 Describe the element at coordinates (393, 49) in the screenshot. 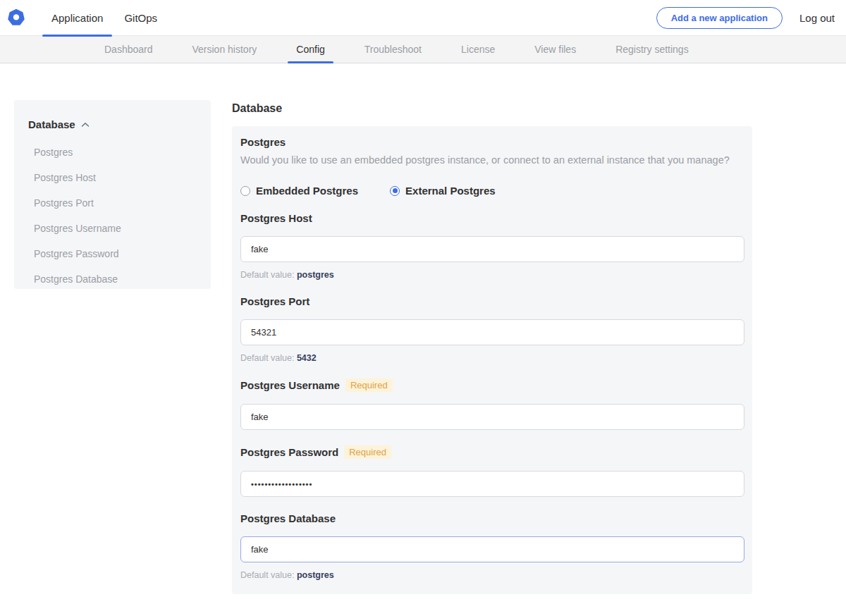

I see `subnav-item-troubleshoot: Troubleshoot` at that location.